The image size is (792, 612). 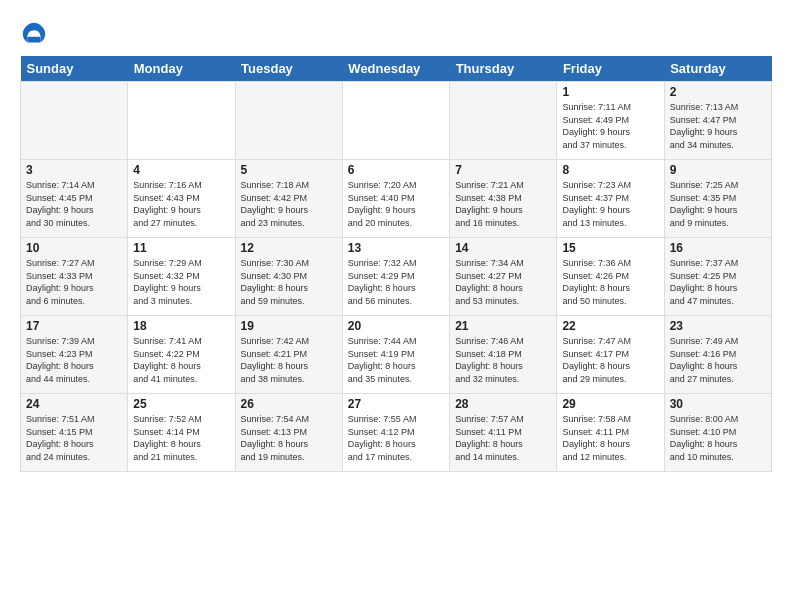 What do you see at coordinates (181, 326) in the screenshot?
I see `day-number: 18` at bounding box center [181, 326].